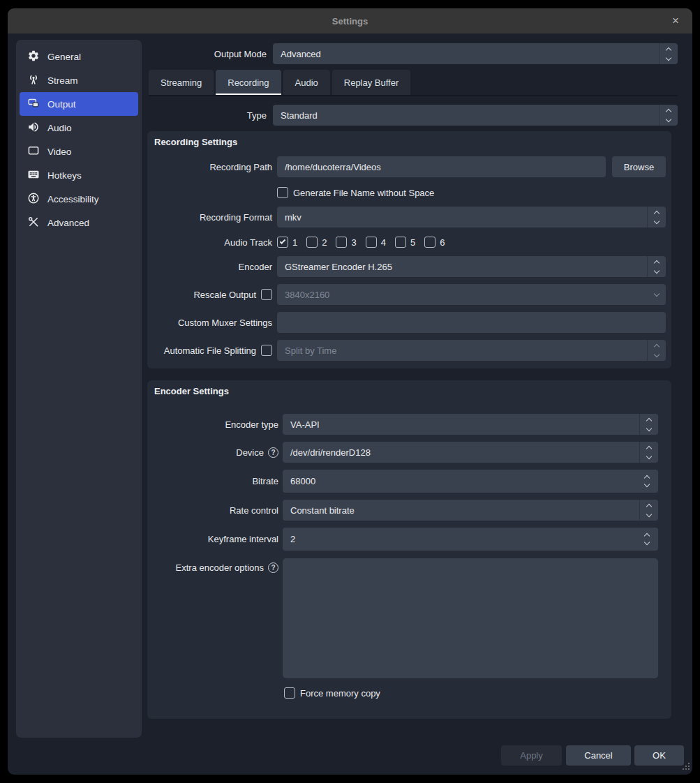 The width and height of the screenshot is (700, 783). I want to click on rescale-resolution-value: 3840x2160, so click(303, 294).